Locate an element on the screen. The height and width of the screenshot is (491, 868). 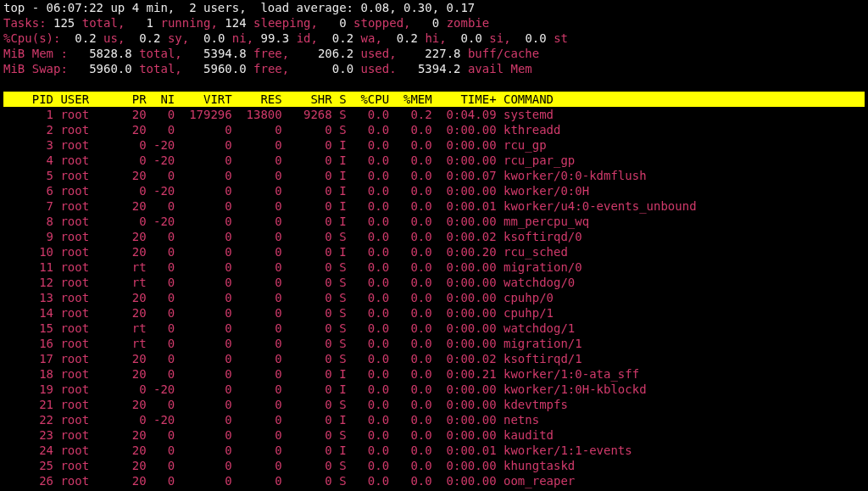
process-row: 21 root 20 0 0 0 0 S 0.0 0.0 0:00.00 kde… is located at coordinates (286, 405).